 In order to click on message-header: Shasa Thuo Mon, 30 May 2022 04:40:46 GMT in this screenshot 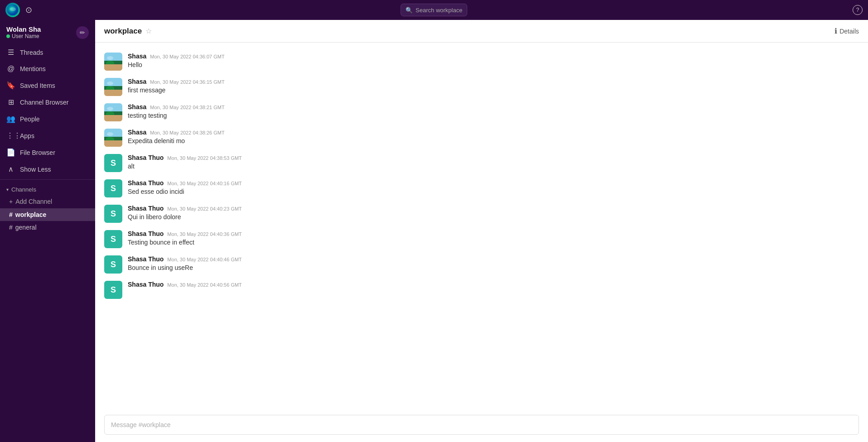, I will do `click(493, 259)`.